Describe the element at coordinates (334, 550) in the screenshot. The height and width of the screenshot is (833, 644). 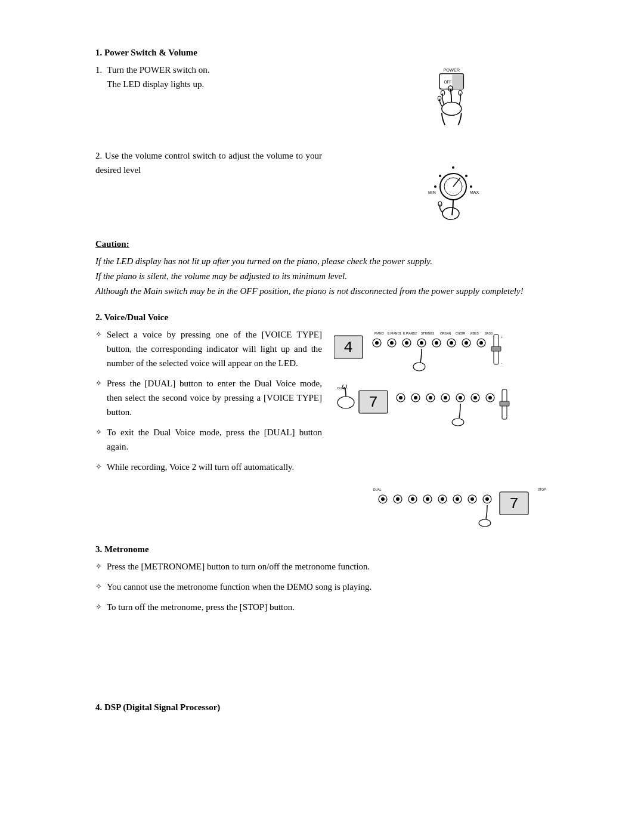
I see `section-metronome-title: 3. Metronome` at that location.